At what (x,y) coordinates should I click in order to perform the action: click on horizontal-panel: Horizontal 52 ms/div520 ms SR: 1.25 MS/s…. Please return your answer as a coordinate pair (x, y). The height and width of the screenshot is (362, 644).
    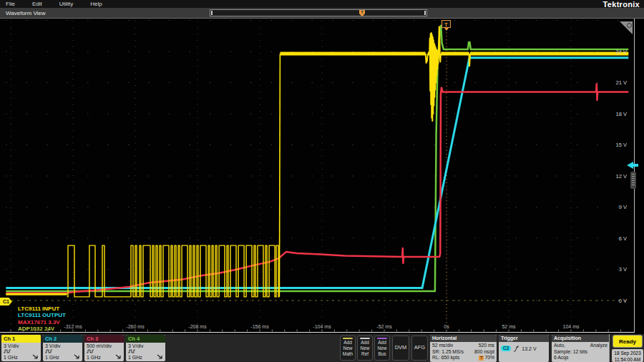
    Looking at the image, I should click on (464, 348).